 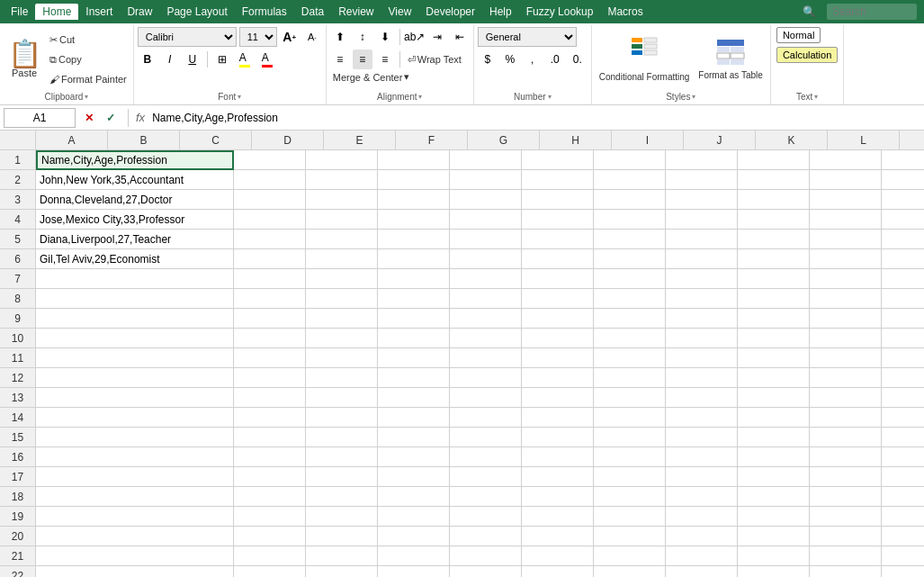 I want to click on cell-A16, so click(x=135, y=457).